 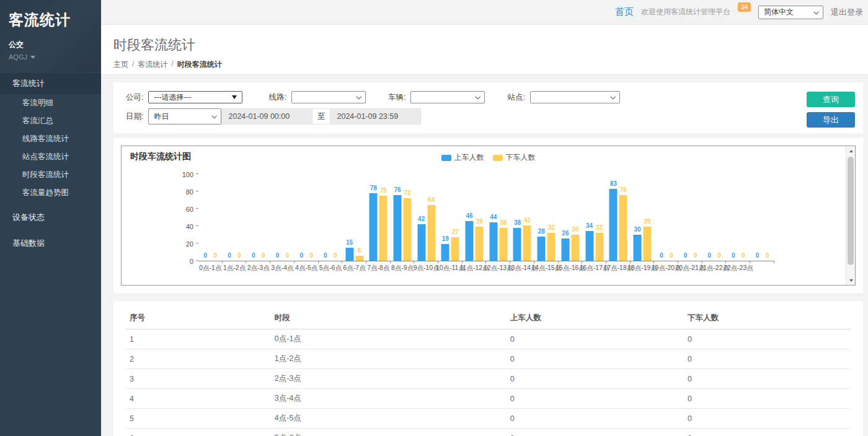 I want to click on bar-group: 192710点-11点, so click(x=450, y=218).